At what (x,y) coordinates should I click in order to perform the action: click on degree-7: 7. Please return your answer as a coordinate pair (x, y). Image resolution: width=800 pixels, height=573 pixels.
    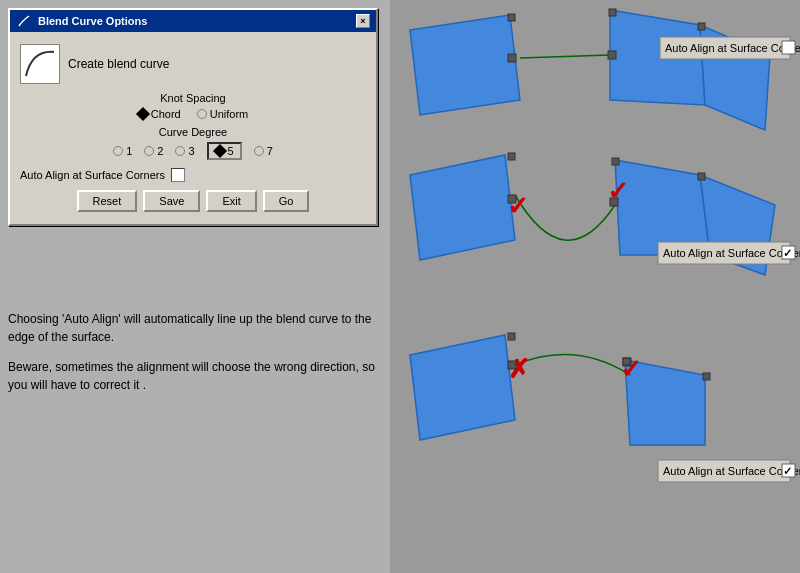
    Looking at the image, I should click on (264, 151).